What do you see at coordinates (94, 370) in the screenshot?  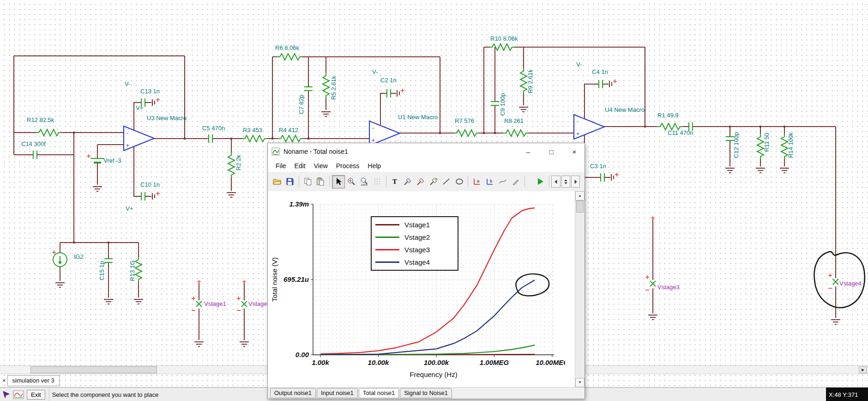 I see `hscroll-thumb` at bounding box center [94, 370].